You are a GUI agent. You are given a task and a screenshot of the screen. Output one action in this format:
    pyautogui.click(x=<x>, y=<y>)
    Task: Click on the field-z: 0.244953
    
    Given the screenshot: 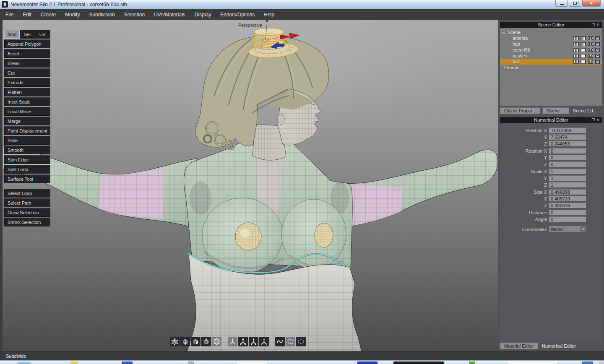 What is the action you would take?
    pyautogui.click(x=568, y=143)
    